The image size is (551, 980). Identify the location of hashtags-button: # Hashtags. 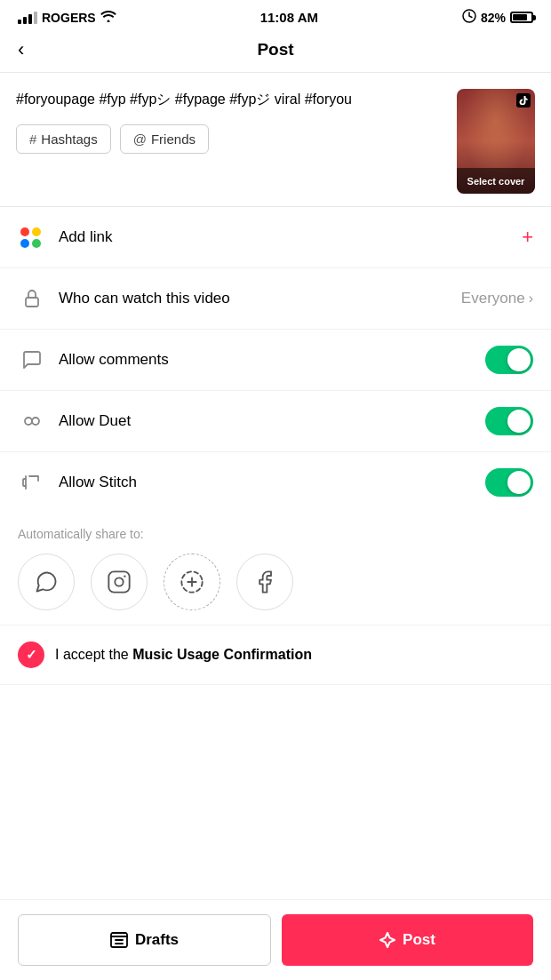
(64, 139).